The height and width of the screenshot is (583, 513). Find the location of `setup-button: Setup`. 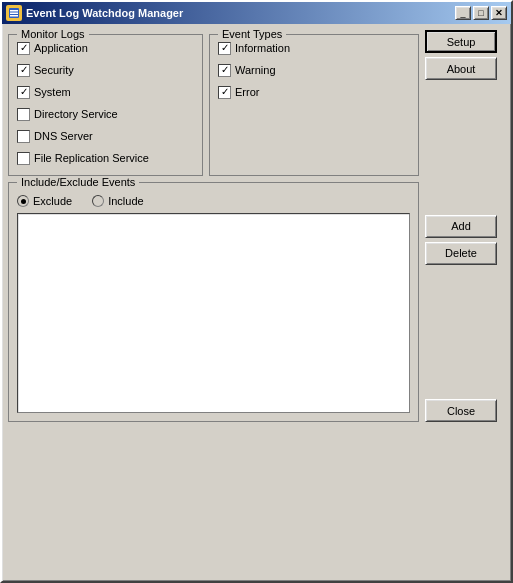

setup-button: Setup is located at coordinates (461, 42).